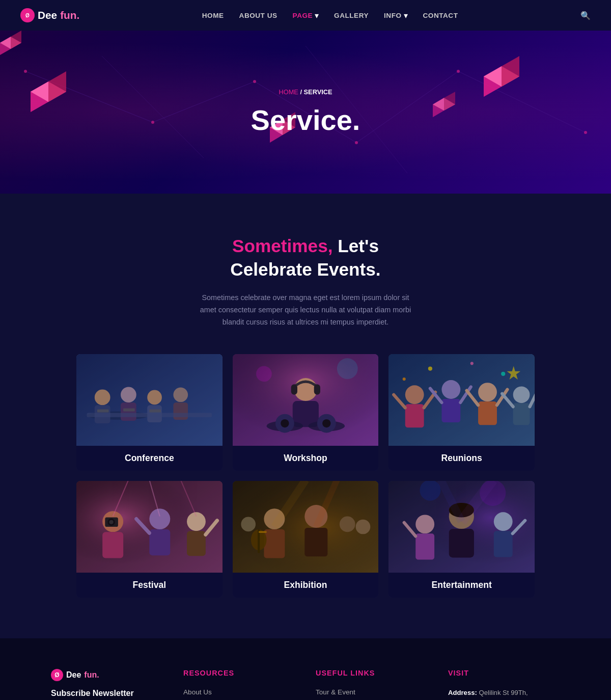  What do you see at coordinates (372, 694) in the screenshot?
I see `useful-links: Tour & Event Community Our Sponsor News …` at bounding box center [372, 694].